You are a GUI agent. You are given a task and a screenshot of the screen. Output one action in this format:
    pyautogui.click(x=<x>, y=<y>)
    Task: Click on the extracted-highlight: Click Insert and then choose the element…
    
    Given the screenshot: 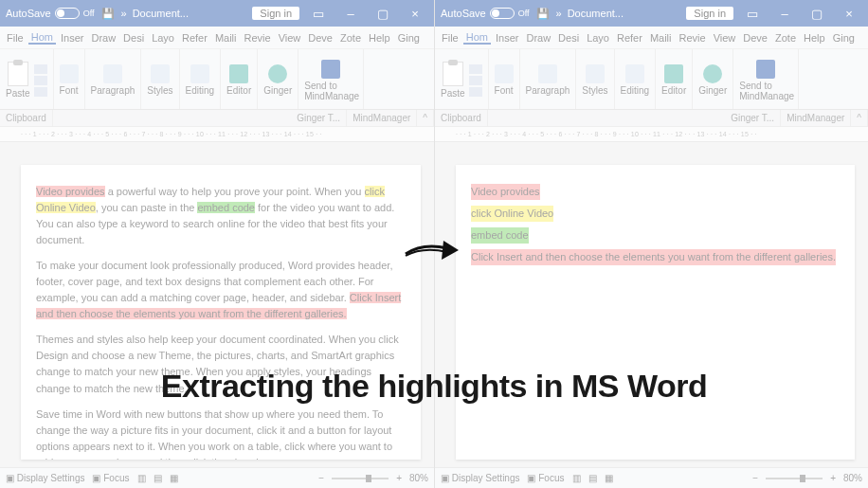 What is the action you would take?
    pyautogui.click(x=654, y=258)
    